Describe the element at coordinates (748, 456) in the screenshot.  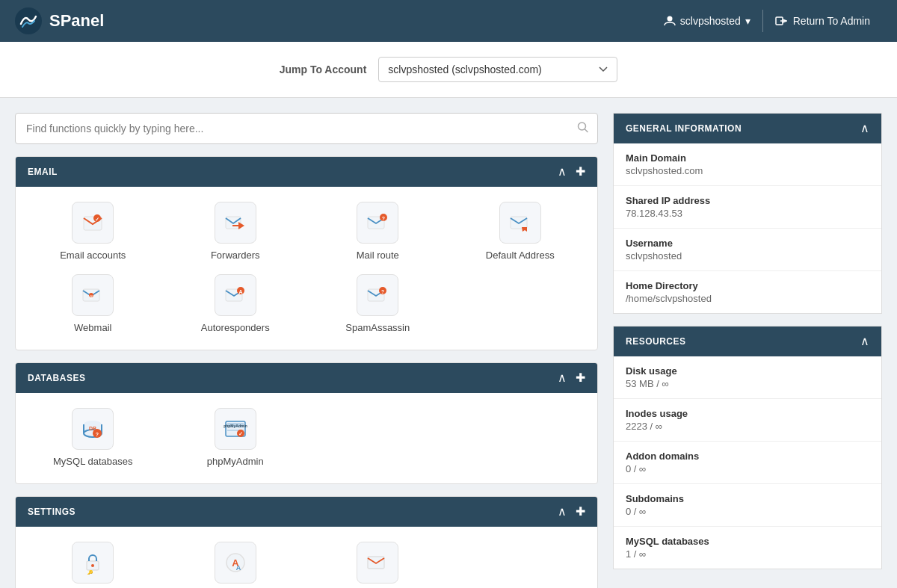
I see `addon-domains-label: Addon domains` at that location.